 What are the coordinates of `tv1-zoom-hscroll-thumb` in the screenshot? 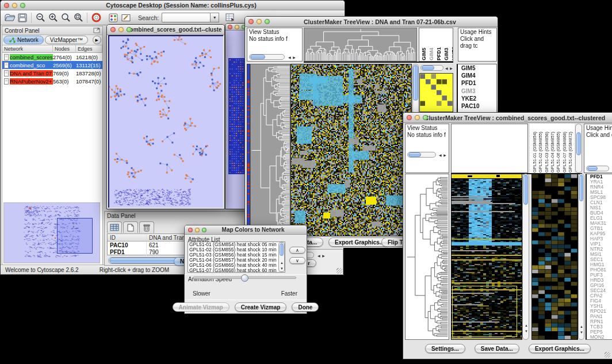 It's located at (428, 68).